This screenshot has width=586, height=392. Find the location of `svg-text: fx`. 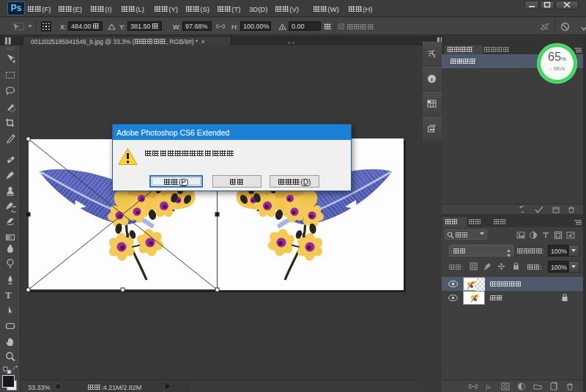

svg-text: fx is located at coordinates (488, 387).